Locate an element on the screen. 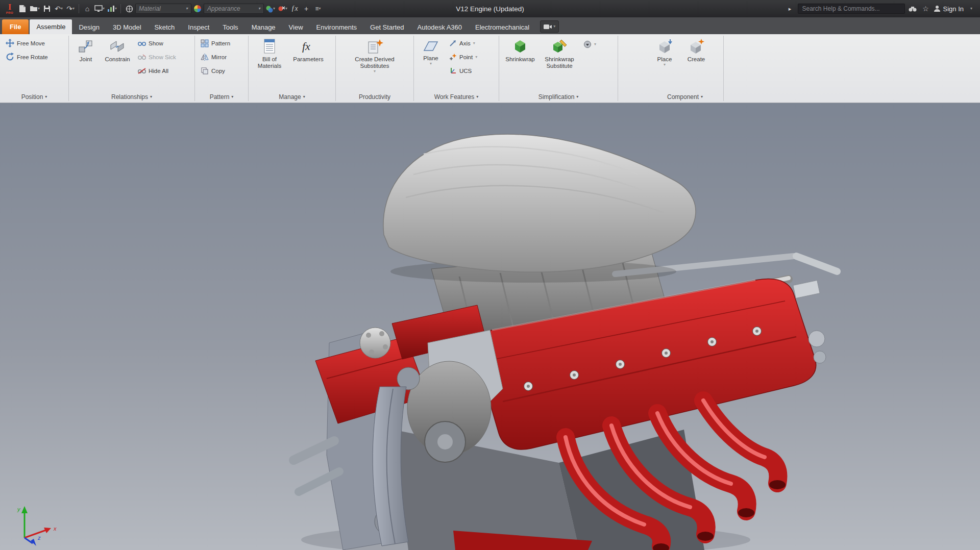 The height and width of the screenshot is (550, 980). shrinkwrap-button: Shrinkwrap is located at coordinates (520, 50).